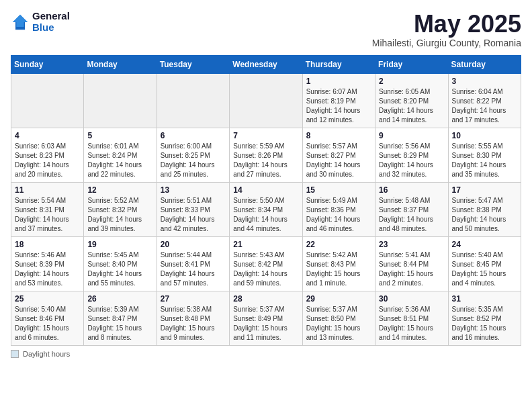 The image size is (532, 411). What do you see at coordinates (266, 210) in the screenshot?
I see `calendar-cell: 14Sunrise: 5:50 AM Sunset: 8:34 PM Dayli…` at bounding box center [266, 210].